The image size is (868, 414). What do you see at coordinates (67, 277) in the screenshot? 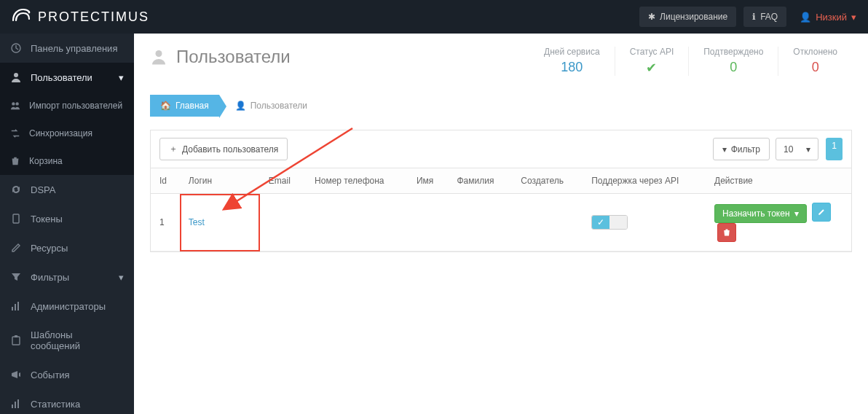
I see `sidebar-filters: Фильтры ▾` at bounding box center [67, 277].